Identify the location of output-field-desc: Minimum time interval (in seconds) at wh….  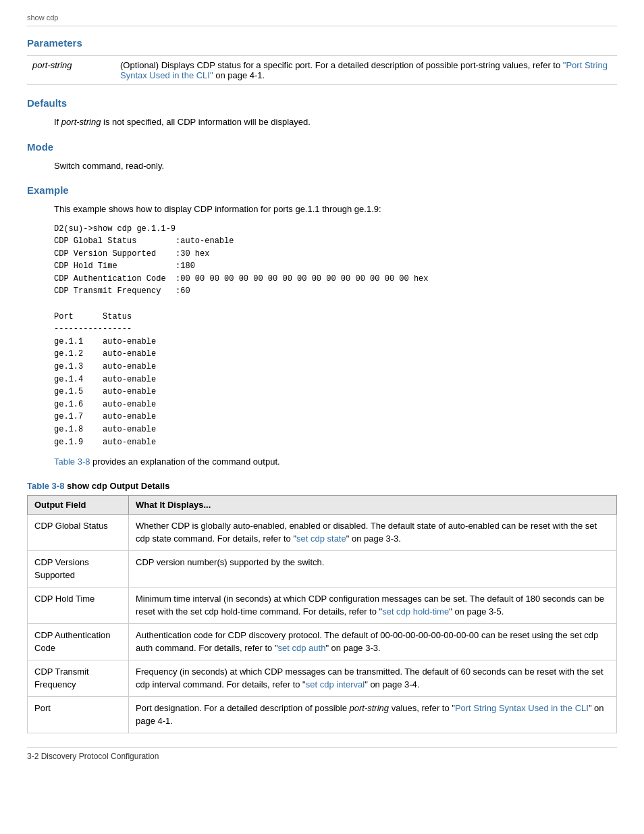
(373, 605).